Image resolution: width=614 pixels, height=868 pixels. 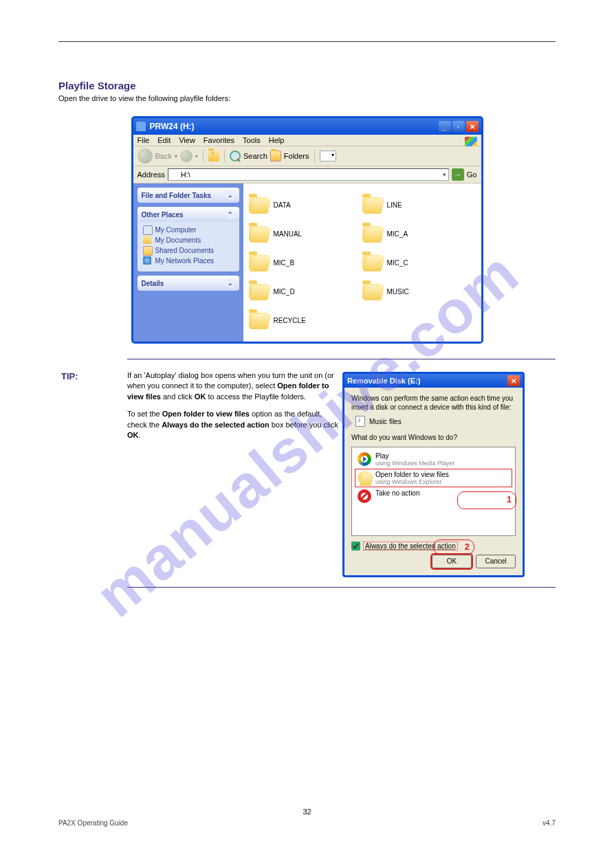 What do you see at coordinates (419, 263) in the screenshot?
I see `folder-micc: MIC_C` at bounding box center [419, 263].